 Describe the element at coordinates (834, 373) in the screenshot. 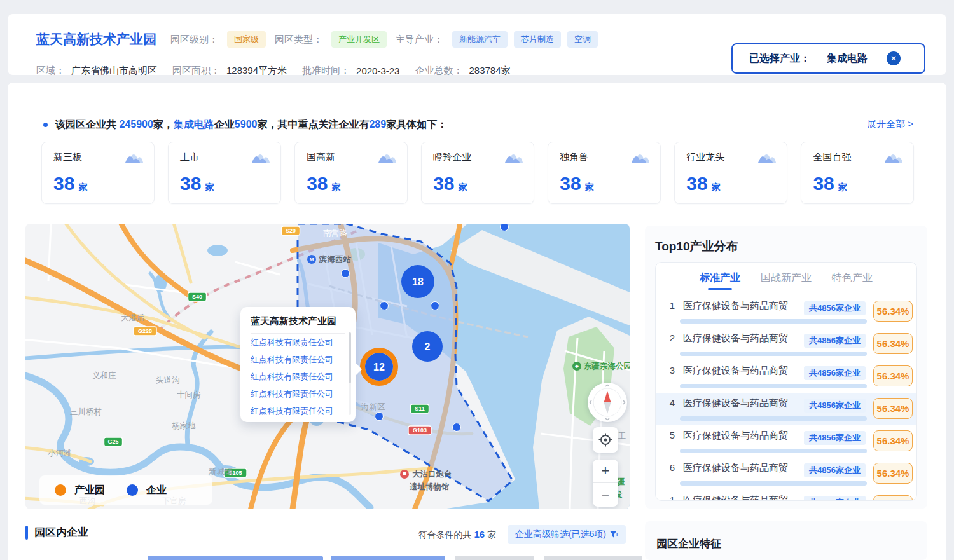

I see `company-count-badge: 共4856家企业` at that location.